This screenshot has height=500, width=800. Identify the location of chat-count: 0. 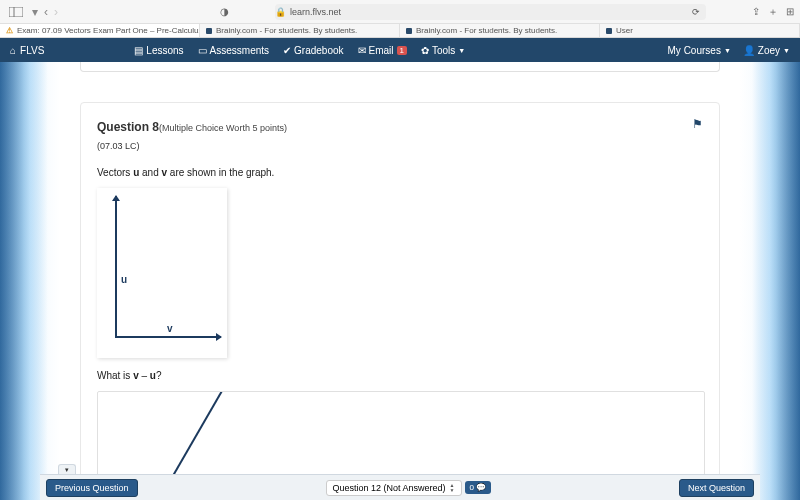
(472, 488).